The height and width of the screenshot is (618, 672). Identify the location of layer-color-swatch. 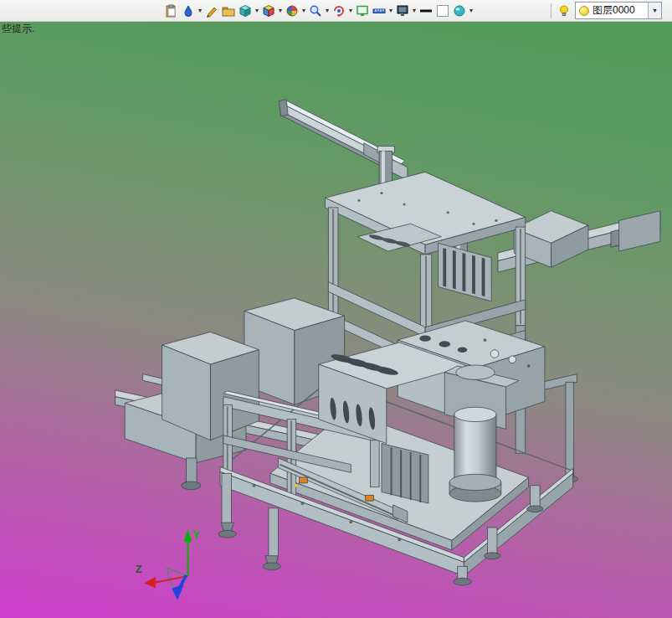
(584, 11).